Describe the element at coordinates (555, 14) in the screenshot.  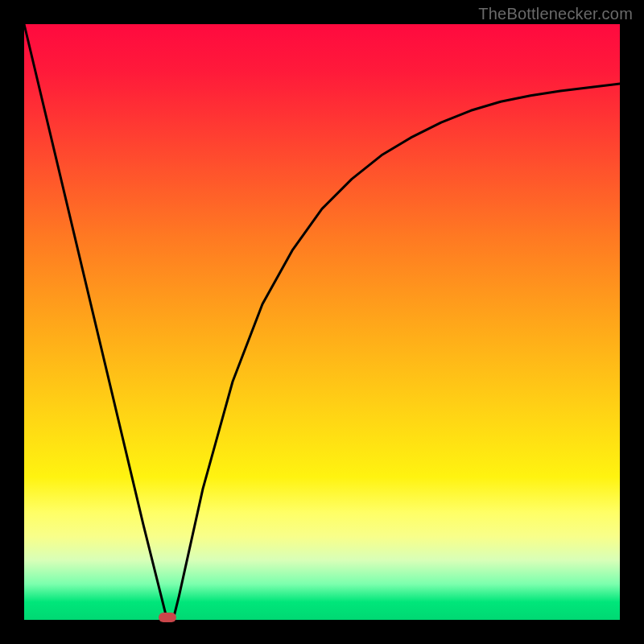
I see `watermark-text: TheBottlenecker.com` at that location.